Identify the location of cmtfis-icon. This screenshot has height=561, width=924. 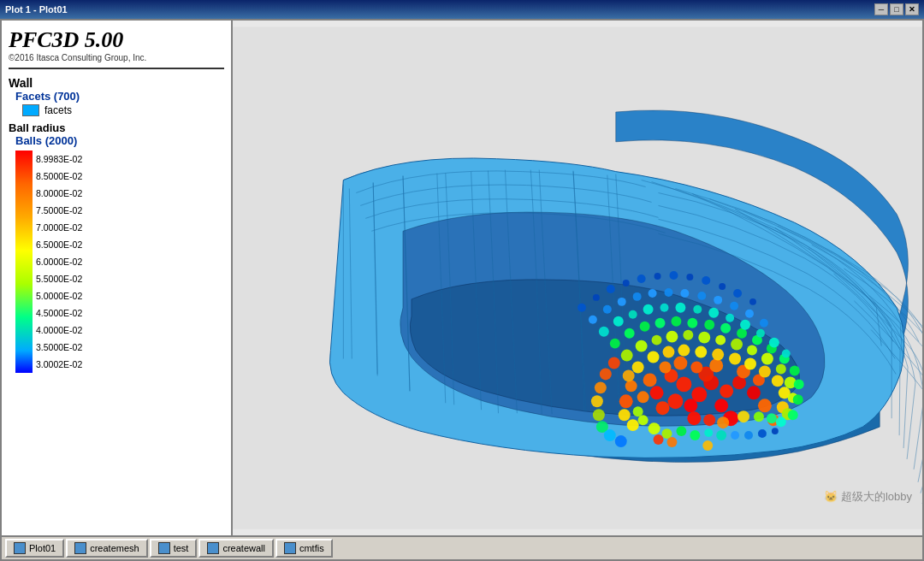
(290, 548).